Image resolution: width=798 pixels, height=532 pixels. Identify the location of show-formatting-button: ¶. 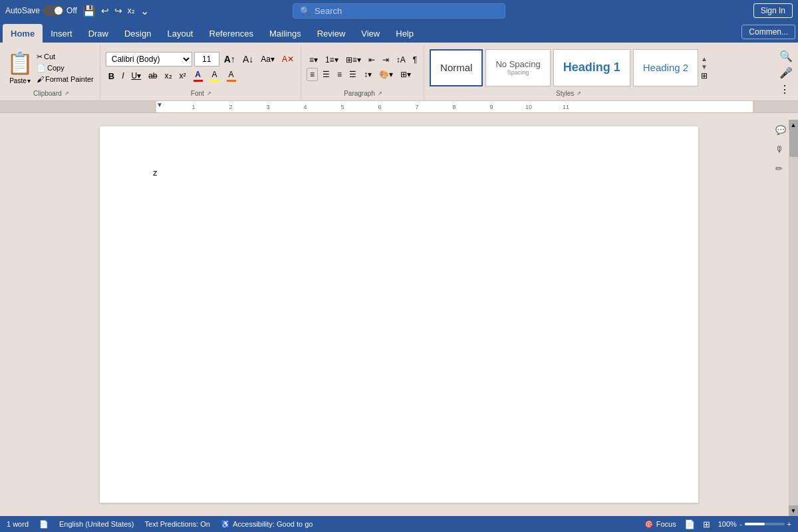
(415, 60).